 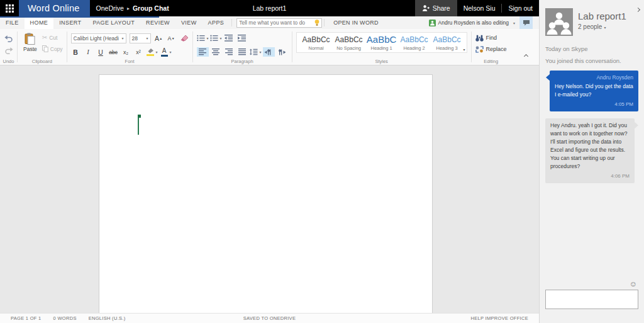 I want to click on tab-apps: APPS, so click(x=216, y=23).